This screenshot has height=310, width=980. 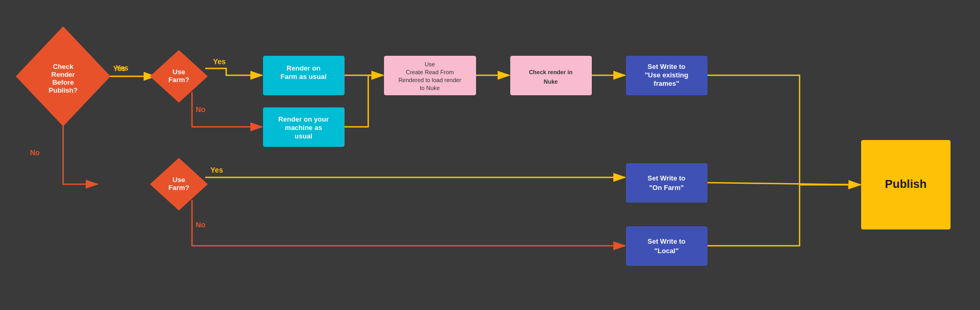 I want to click on svg-text: "Use existing, so click(x=667, y=75).